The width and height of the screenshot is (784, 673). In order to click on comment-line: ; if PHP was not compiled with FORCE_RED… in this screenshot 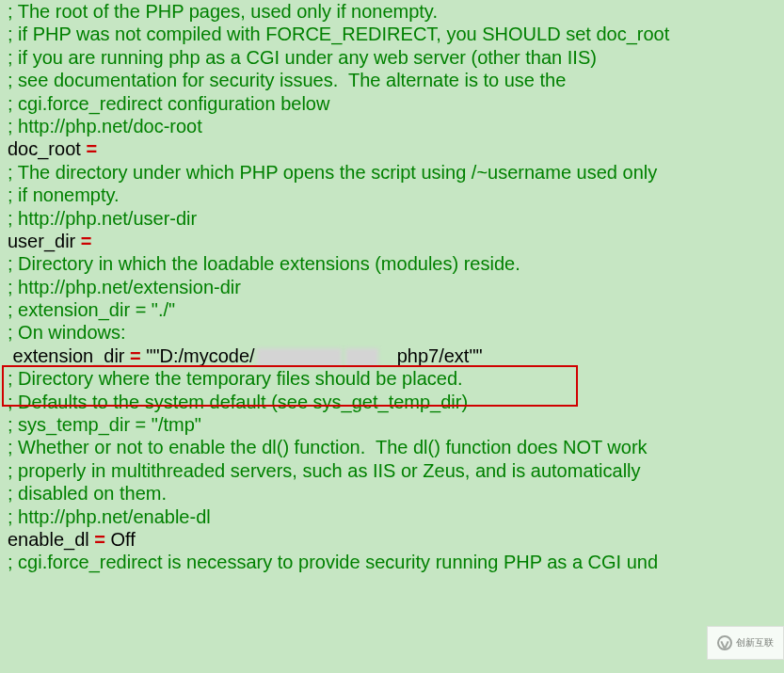, I will do `click(392, 34)`.